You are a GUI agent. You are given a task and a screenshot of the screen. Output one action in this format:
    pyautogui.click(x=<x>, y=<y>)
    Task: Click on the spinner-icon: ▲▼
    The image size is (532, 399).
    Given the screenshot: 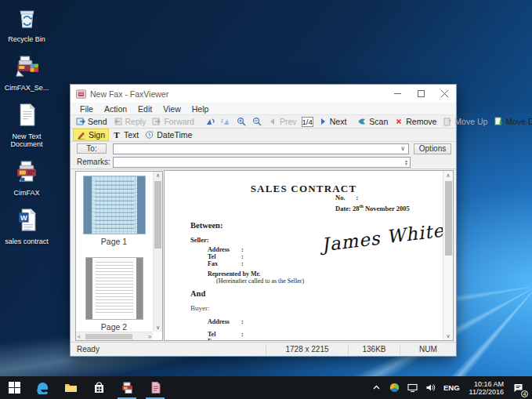 What is the action you would take?
    pyautogui.click(x=407, y=162)
    